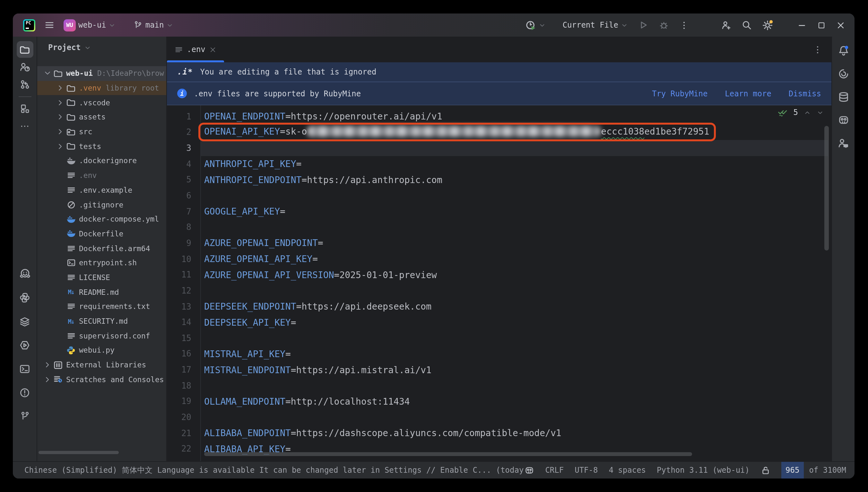  Describe the element at coordinates (102, 336) in the screenshot. I see `tree-row-supervisord-conf: supervisord.conf` at that location.